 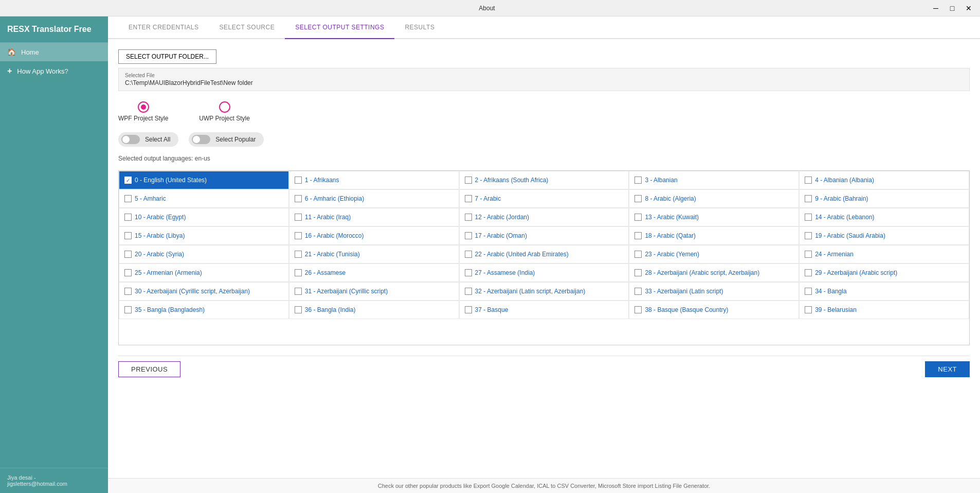 What do you see at coordinates (522, 254) in the screenshot?
I see `lang-label-22: 22 - Arabic (United Arab Emirates)` at bounding box center [522, 254].